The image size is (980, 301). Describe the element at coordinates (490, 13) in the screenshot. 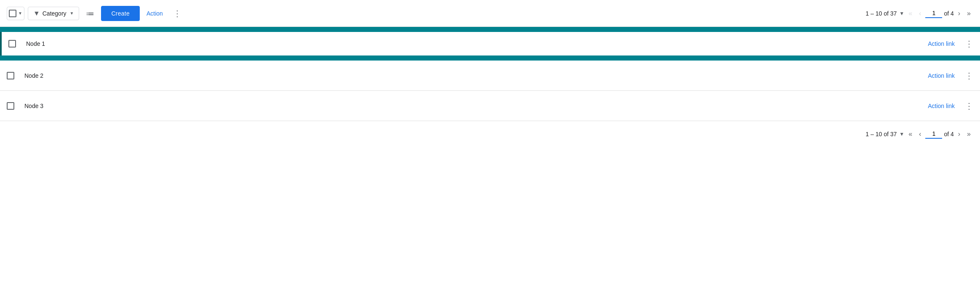

I see `toolbar: ▼ ▼ Category ▼ ≔ Create Action ⋮ 1 – 10 …` at that location.